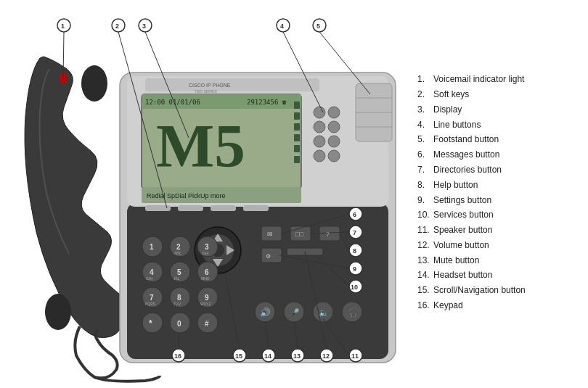 Image resolution: width=588 pixels, height=388 pixels. I want to click on svg-text: 1, so click(152, 247).